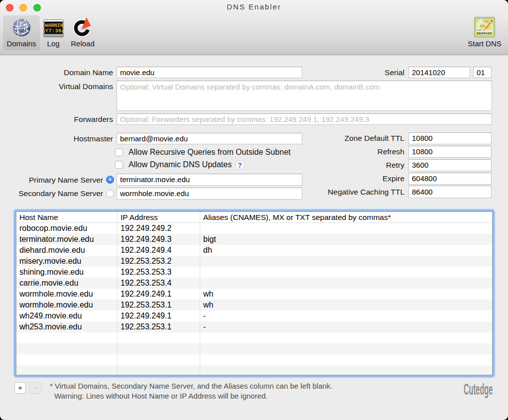 The height and width of the screenshot is (420, 508). I want to click on svg-text: .com, so click(487, 21).